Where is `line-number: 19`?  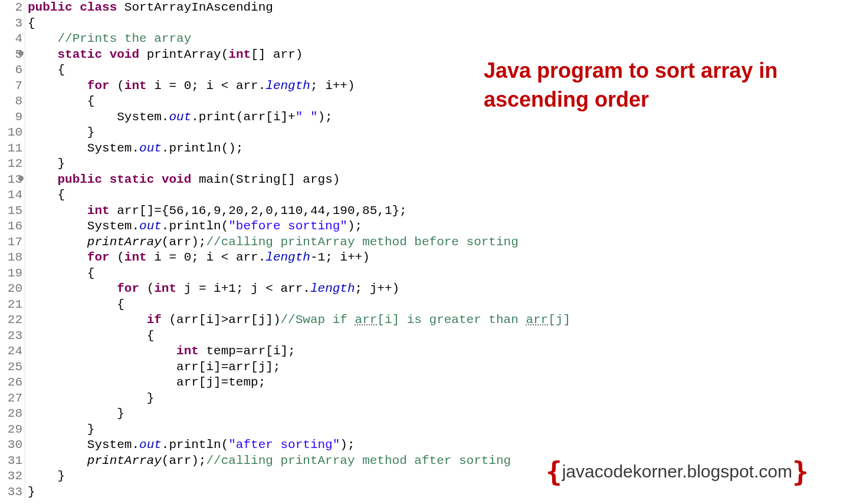
line-number: 19 is located at coordinates (11, 274).